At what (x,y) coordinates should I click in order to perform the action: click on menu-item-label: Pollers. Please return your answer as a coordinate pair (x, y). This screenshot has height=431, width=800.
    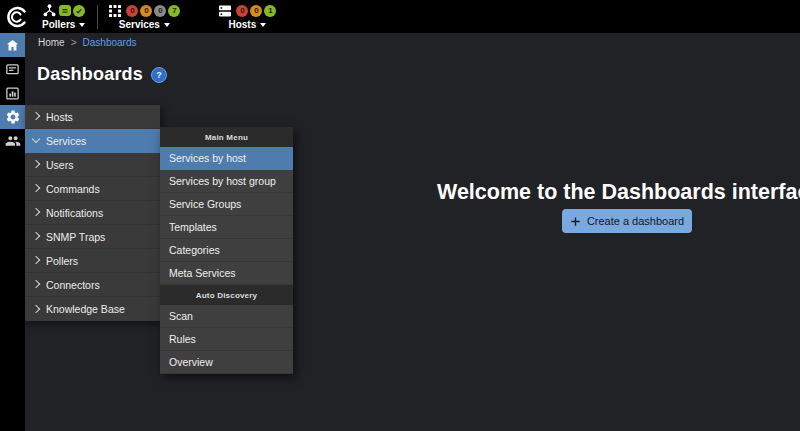
    Looking at the image, I should click on (62, 261).